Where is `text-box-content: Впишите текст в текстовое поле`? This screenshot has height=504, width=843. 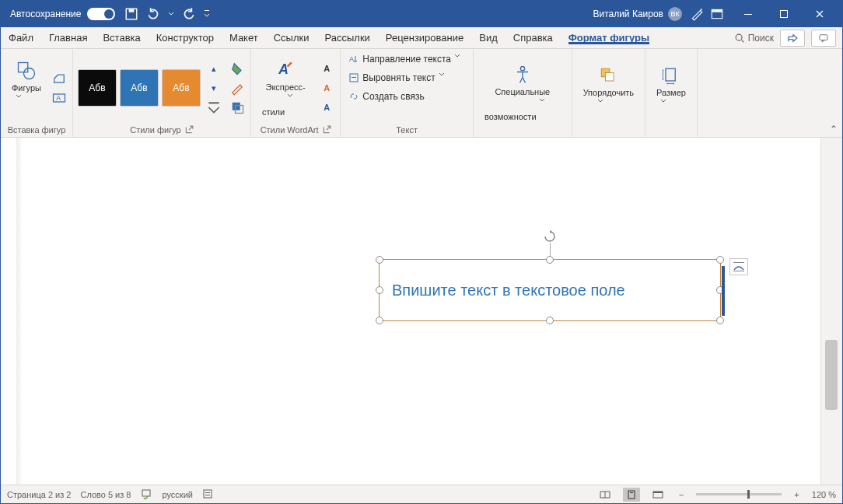
text-box-content: Впишите текст в текстовое поле is located at coordinates (509, 291).